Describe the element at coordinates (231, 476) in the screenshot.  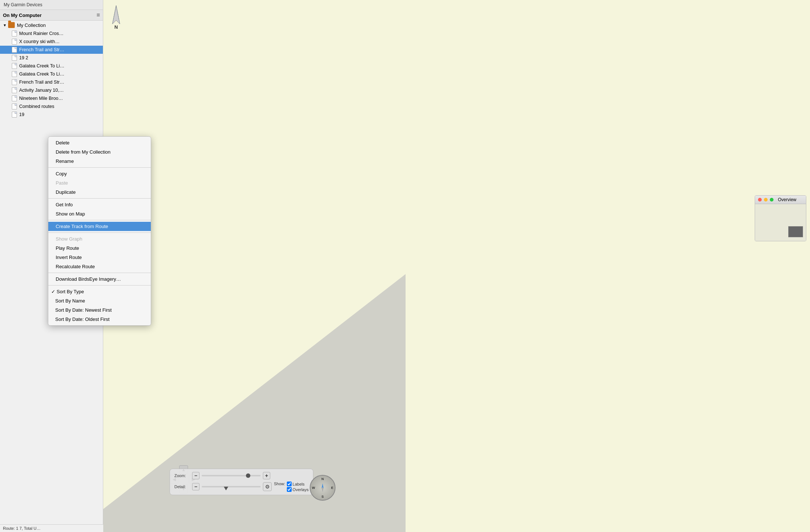
I see `zoom-slider-track` at that location.